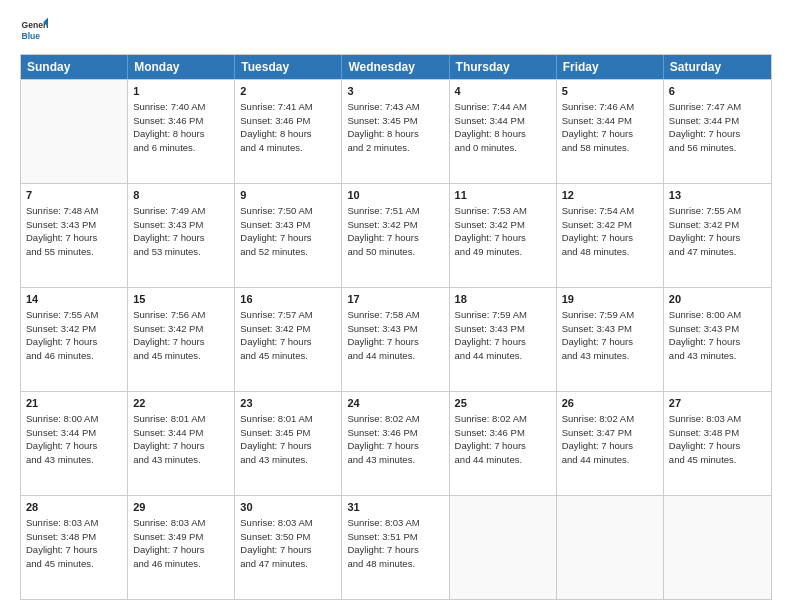  What do you see at coordinates (718, 444) in the screenshot?
I see `calendar-cell: 27Sunrise: 8:03 AM Sunset: 3:48 PM Dayli…` at bounding box center [718, 444].